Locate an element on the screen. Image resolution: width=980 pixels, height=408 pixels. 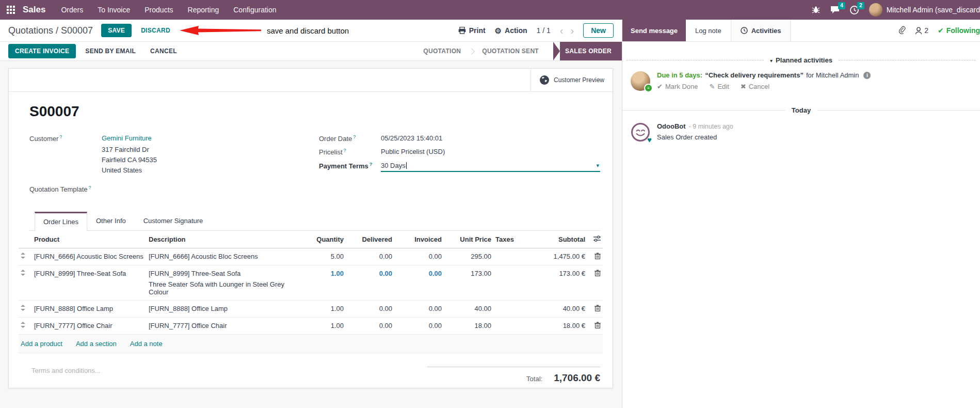
send-by-email-button: SEND BY EMAIL is located at coordinates (110, 51).